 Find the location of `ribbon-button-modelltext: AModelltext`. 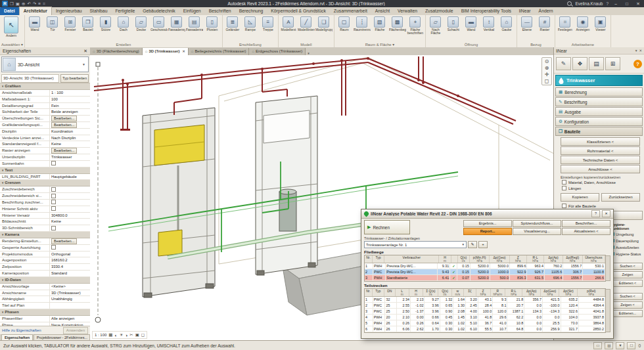

ribbon-button-modelltext: AModelltext is located at coordinates (288, 26).